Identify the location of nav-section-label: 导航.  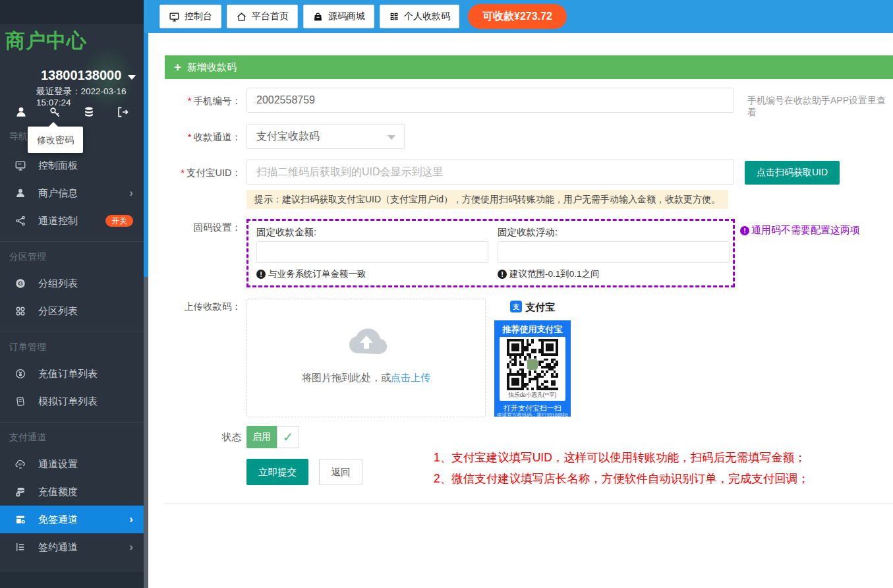
(18, 136).